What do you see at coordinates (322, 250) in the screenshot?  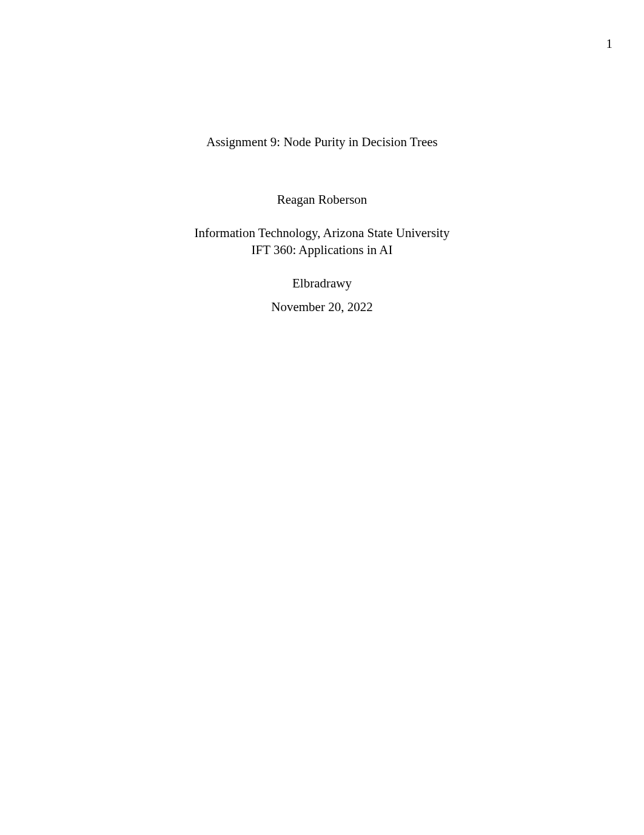 I see `document-course: IFT 360: Applications in AI` at bounding box center [322, 250].